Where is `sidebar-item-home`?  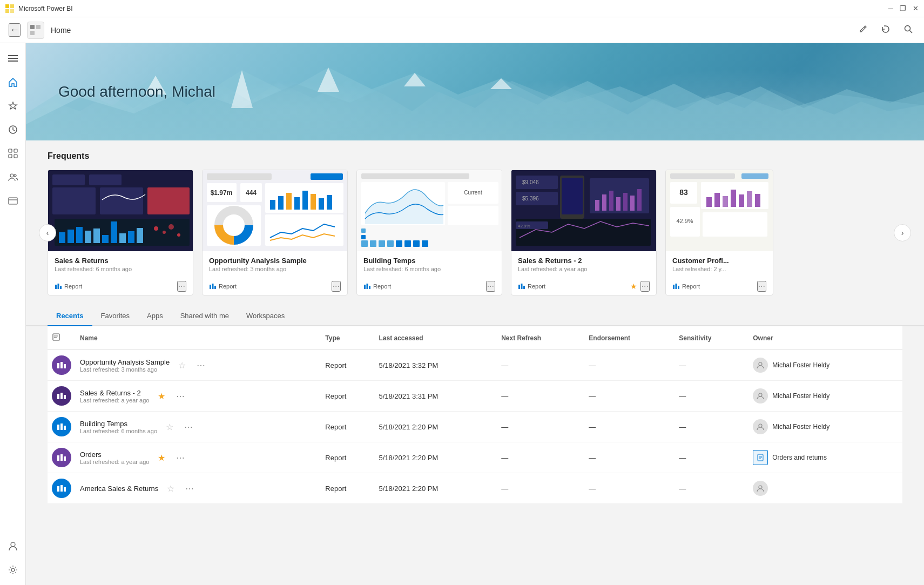
sidebar-item-home is located at coordinates (13, 82).